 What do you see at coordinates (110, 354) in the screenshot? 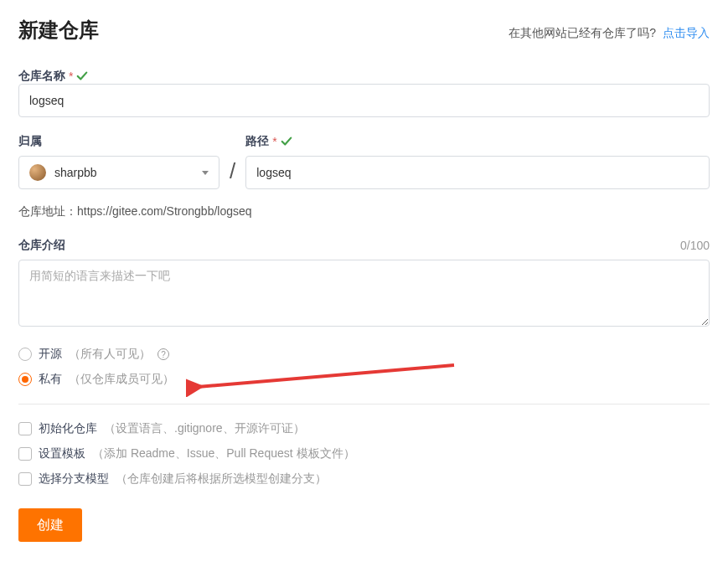
I see `visibility-public-hint: （所有人可见）` at bounding box center [110, 354].